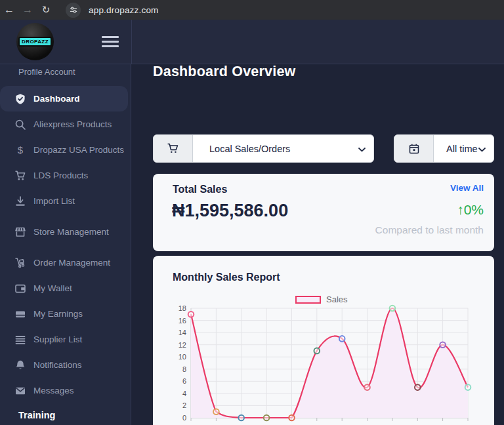  What do you see at coordinates (474, 210) in the screenshot?
I see `trend-percent: 0%` at bounding box center [474, 210].